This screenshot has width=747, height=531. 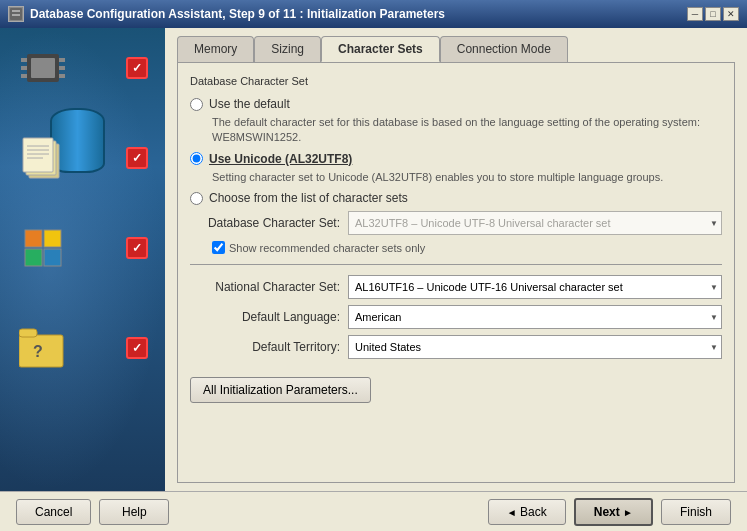 What do you see at coordinates (380, 49) in the screenshot?
I see `tab-character-sets: Character Sets` at bounding box center [380, 49].